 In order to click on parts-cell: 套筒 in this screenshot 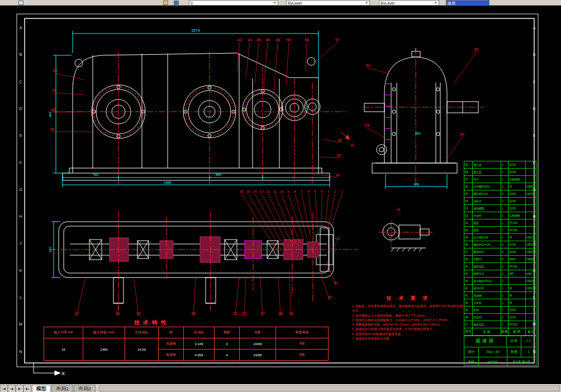, I will do `click(487, 310)`.